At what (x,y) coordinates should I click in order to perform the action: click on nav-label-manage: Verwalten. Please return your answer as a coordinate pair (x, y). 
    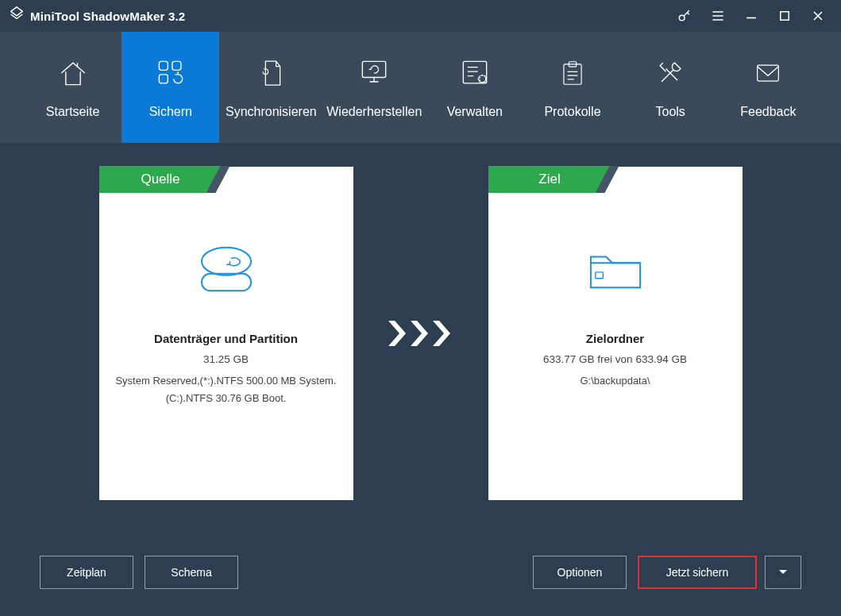
    Looking at the image, I should click on (475, 112).